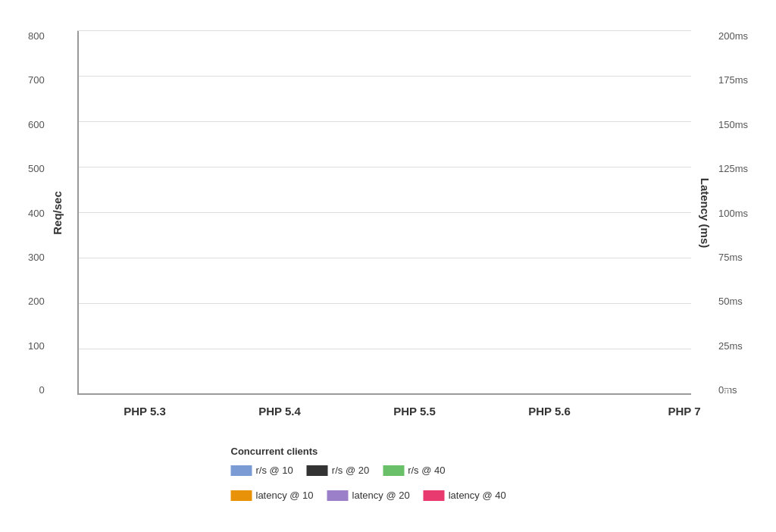  Describe the element at coordinates (571, 388) in the screenshot. I see `bar-value-label: 38` at that location.